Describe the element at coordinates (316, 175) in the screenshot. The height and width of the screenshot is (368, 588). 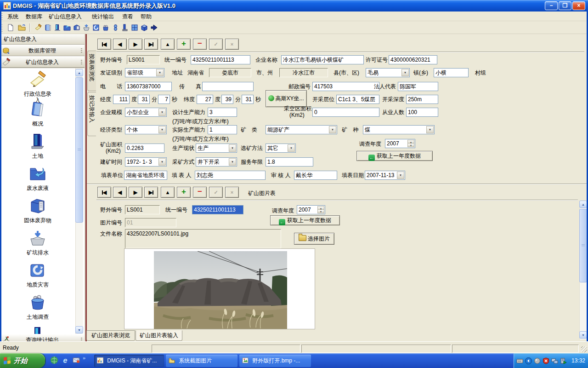
I see `checker-input: 戴长华` at that location.